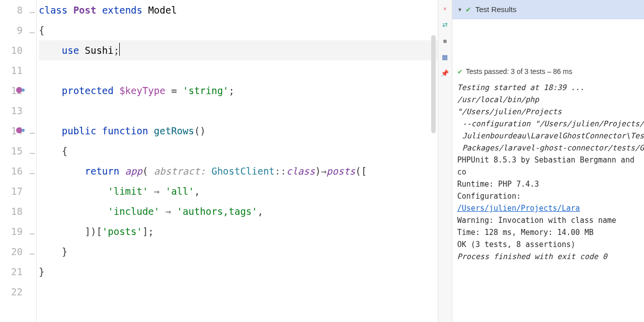 Image resolution: width=644 pixels, height=322 pixels. I want to click on line-number: 17, so click(11, 191).